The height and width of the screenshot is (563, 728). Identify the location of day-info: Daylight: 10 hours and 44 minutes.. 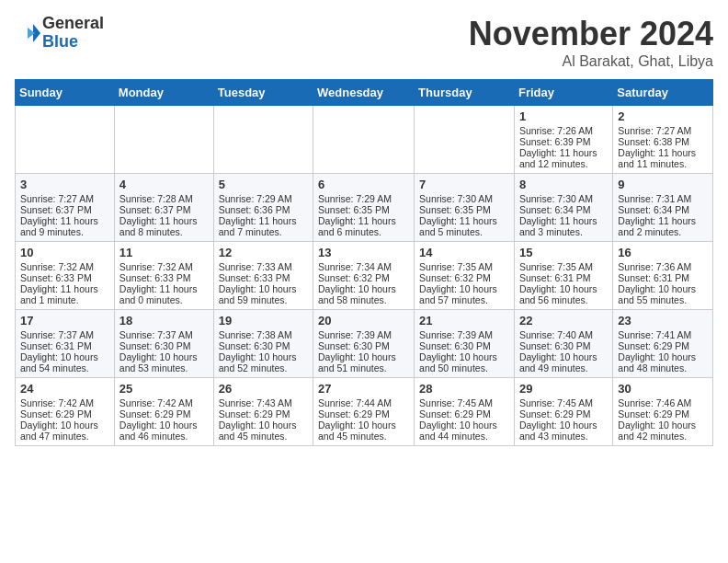
(464, 431).